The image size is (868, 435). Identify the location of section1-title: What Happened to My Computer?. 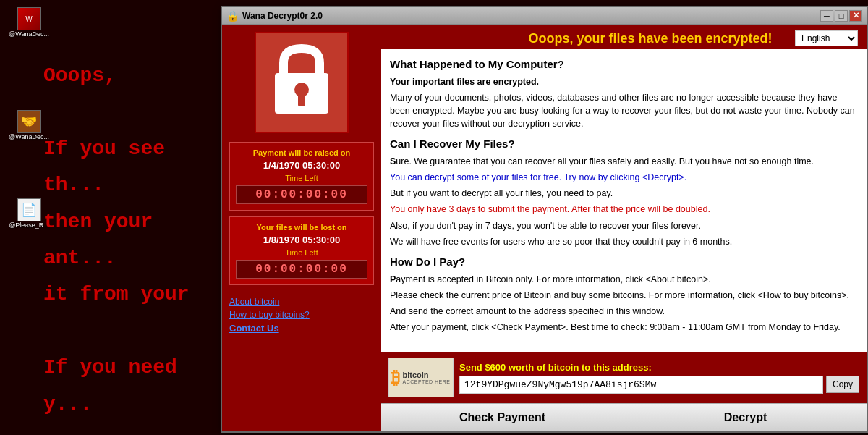
(624, 64).